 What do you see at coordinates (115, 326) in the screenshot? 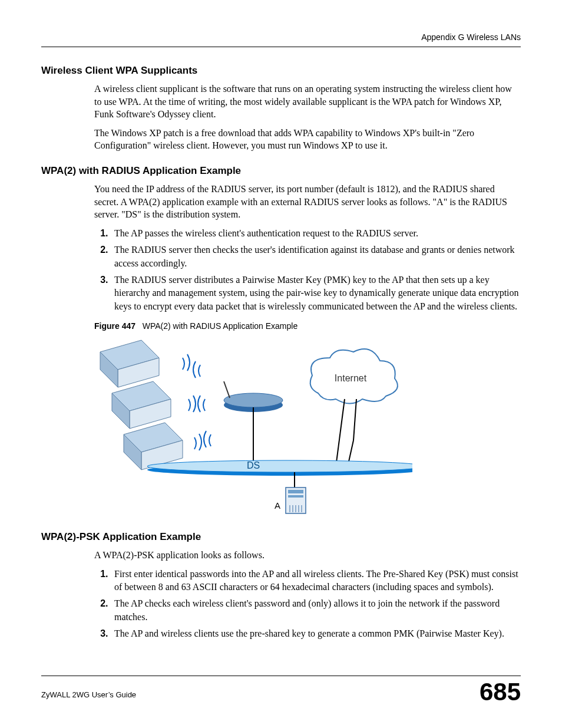
I see `figure-number: Figure 447` at bounding box center [115, 326].